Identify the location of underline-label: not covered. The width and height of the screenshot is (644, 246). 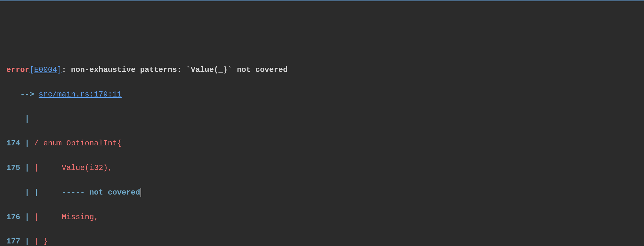
(115, 192).